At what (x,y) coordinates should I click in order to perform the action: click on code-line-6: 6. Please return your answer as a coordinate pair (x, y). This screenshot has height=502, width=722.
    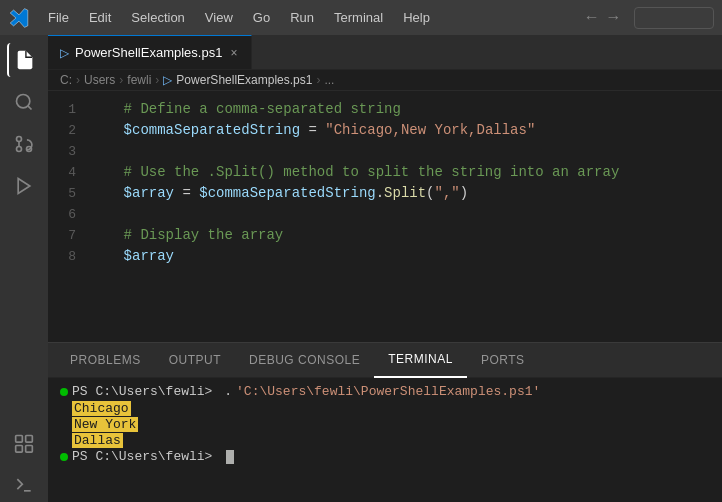
    Looking at the image, I should click on (385, 214).